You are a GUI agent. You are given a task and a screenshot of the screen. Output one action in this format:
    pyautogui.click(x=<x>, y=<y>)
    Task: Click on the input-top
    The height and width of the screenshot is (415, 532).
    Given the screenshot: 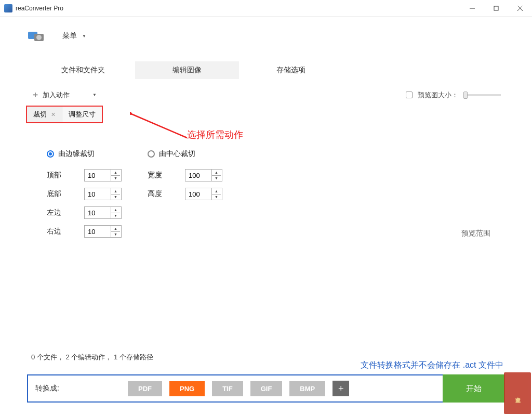 What is the action you would take?
    pyautogui.click(x=98, y=175)
    